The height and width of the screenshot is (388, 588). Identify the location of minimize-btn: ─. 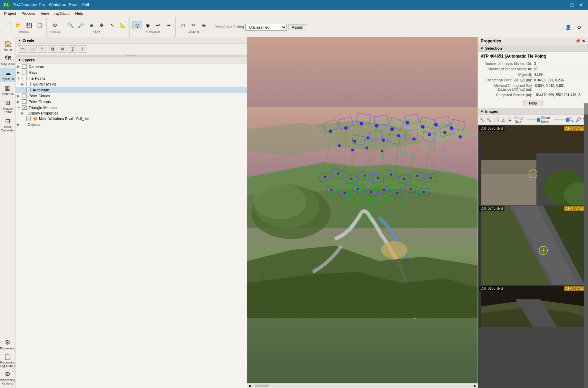
(564, 5).